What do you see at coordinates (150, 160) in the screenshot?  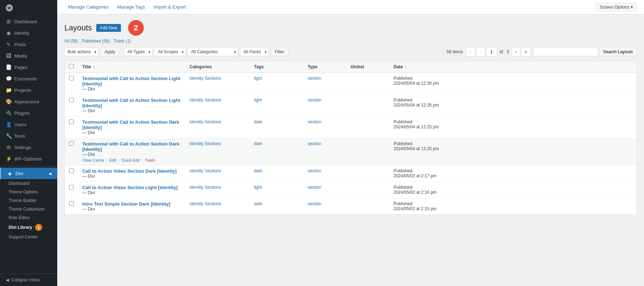 I see `trash-action: Trash` at bounding box center [150, 160].